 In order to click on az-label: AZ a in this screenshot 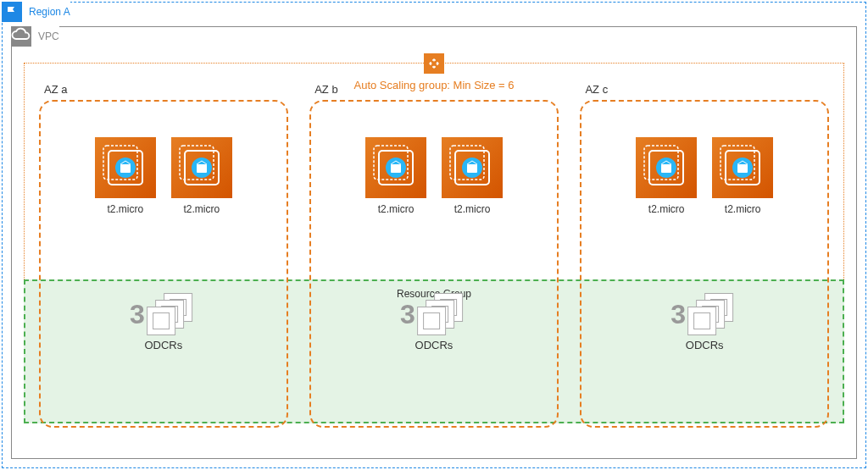, I will do `click(56, 90)`.